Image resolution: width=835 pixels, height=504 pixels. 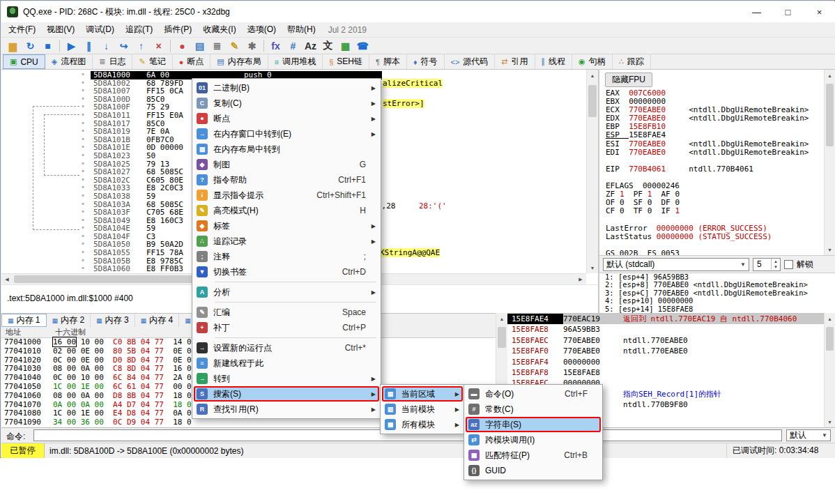 I want to click on menu-item: ;注释;, so click(x=286, y=257).